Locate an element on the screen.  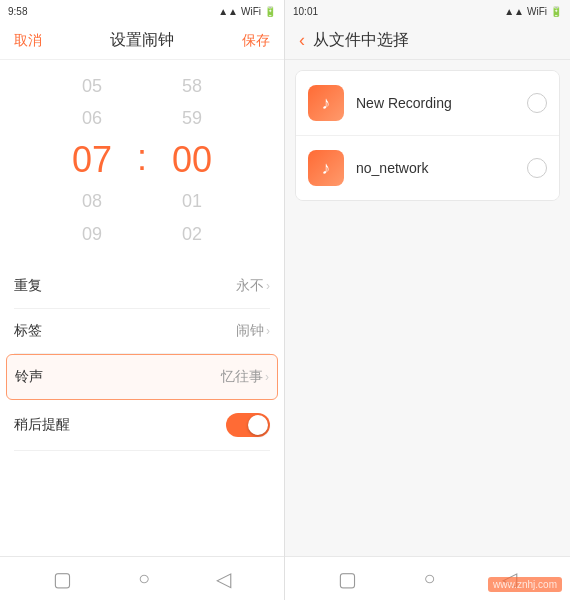
back-button: ‹ is located at coordinates (302, 40).